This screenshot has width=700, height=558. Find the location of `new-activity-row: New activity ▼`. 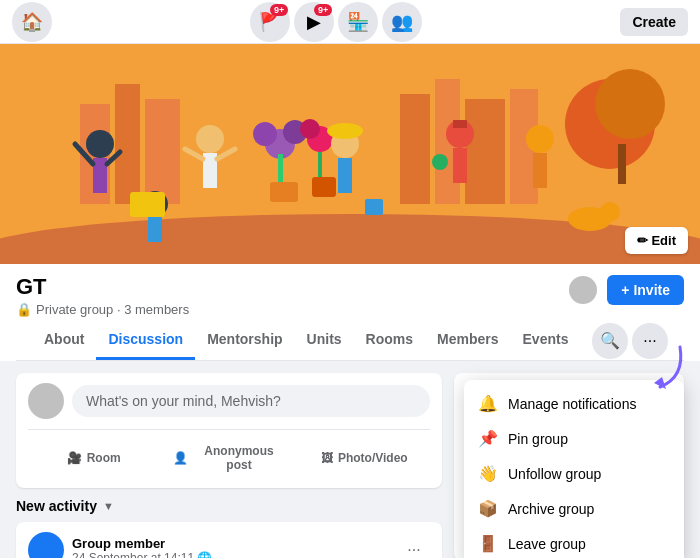

new-activity-row: New activity ▼ is located at coordinates (229, 506).